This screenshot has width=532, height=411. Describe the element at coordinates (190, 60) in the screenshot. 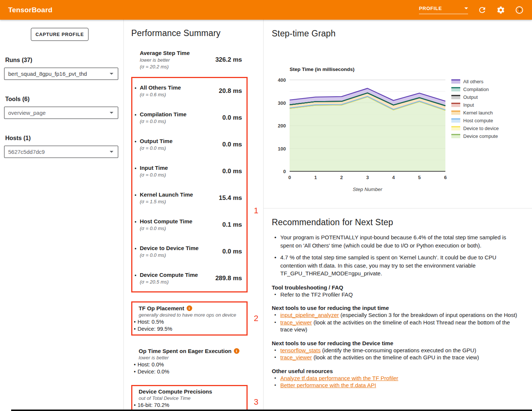

I see `average-step-time-row: Average Step Time lower is better (σ = 2…` at that location.